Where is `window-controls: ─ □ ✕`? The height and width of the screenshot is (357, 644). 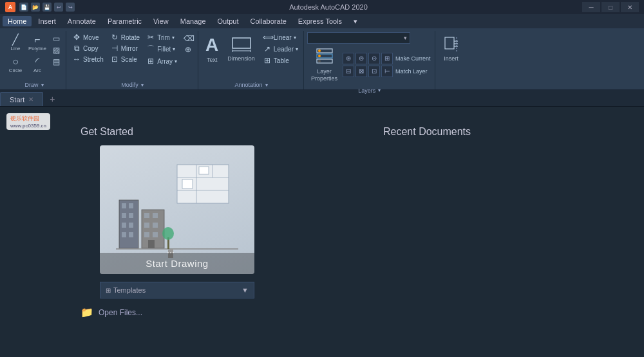
window-controls: ─ □ ✕ is located at coordinates (611, 7).